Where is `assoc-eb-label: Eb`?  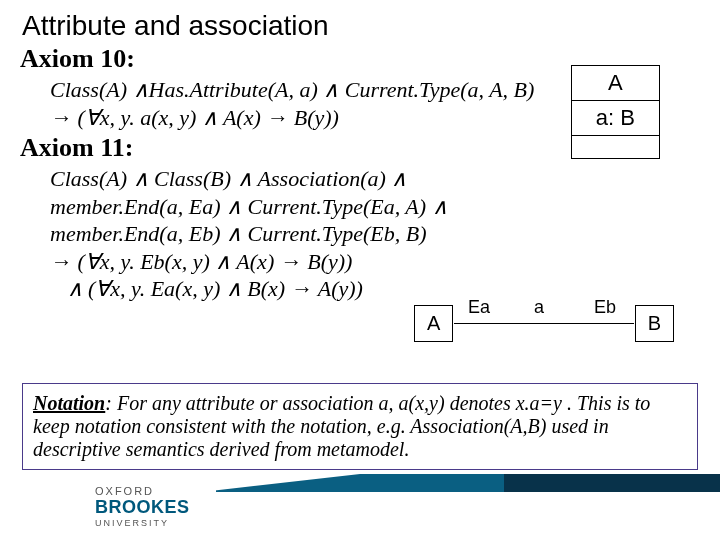
assoc-eb-label: Eb is located at coordinates (605, 308).